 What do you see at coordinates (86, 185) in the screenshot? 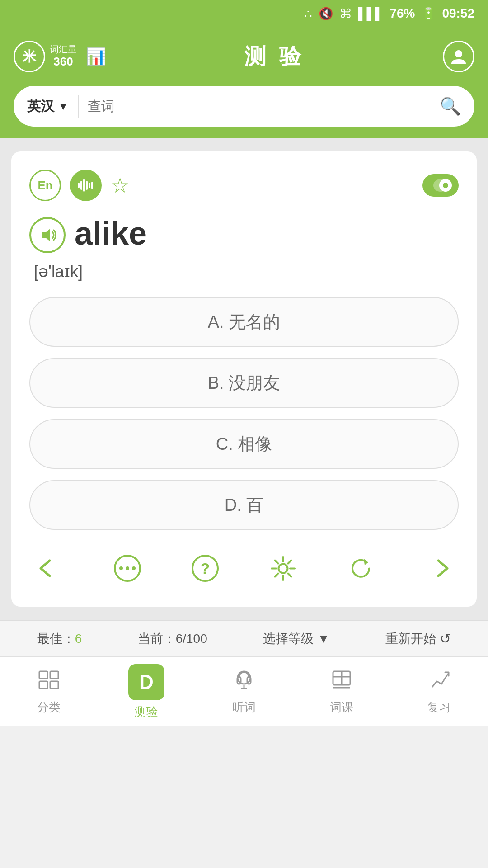
I see `audio-wave-icon` at bounding box center [86, 185].